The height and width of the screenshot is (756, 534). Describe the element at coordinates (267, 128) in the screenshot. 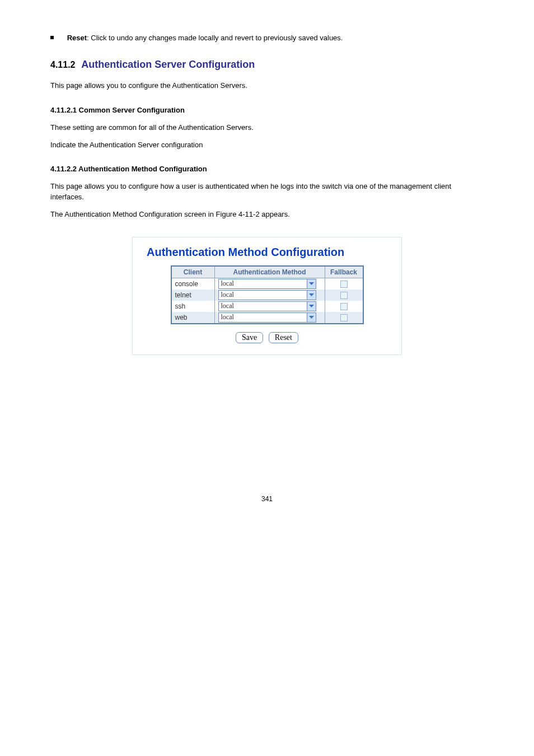

I see `para-common-1: These setting are common for all of the …` at that location.